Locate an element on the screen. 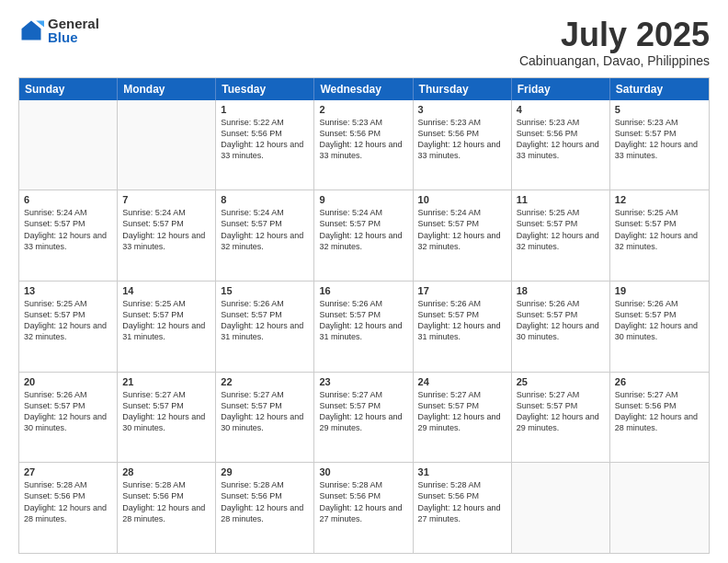  day-number: 7 is located at coordinates (166, 200).